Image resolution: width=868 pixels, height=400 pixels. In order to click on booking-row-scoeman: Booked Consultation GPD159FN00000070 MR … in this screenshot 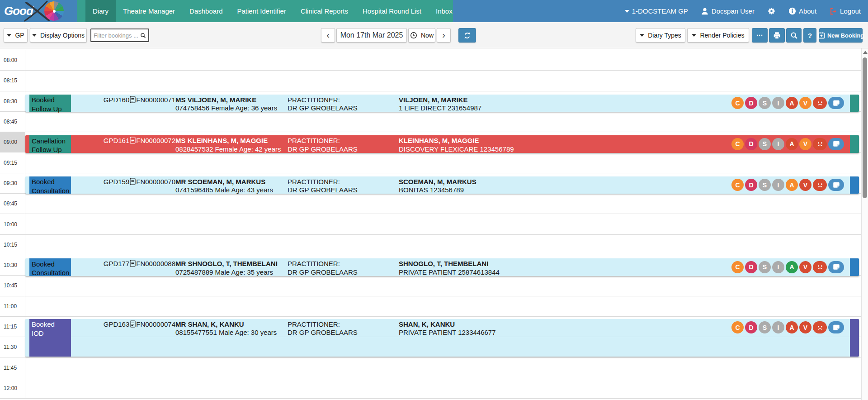, I will do `click(442, 186)`.